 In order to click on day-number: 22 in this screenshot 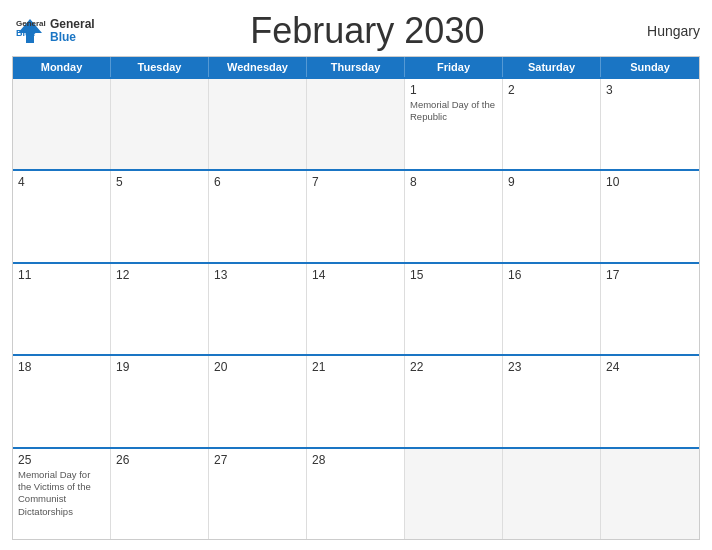, I will do `click(454, 367)`.